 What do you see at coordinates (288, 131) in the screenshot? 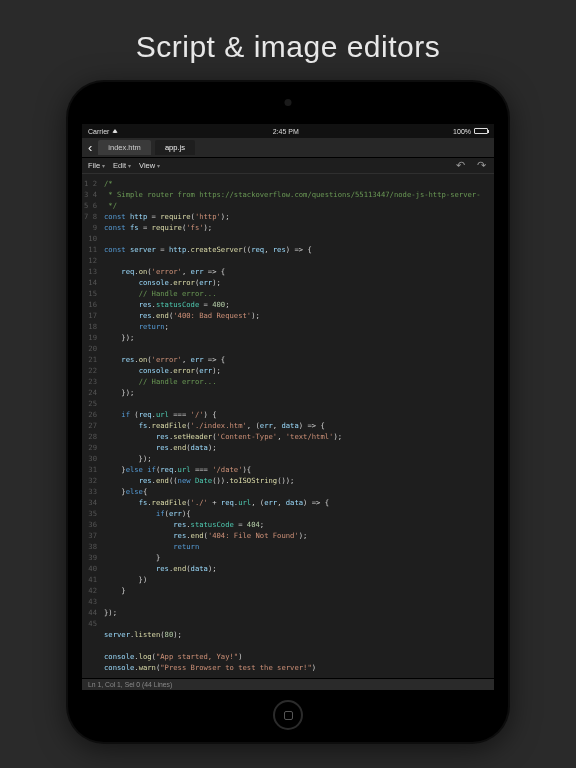
I see `status-bar: Carrier 2:45 PM 100%` at bounding box center [288, 131].